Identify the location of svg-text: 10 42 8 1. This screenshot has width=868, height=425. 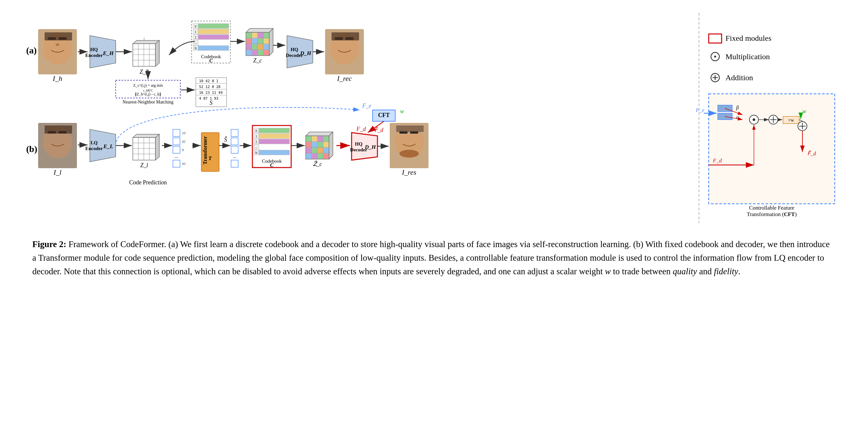
(209, 81).